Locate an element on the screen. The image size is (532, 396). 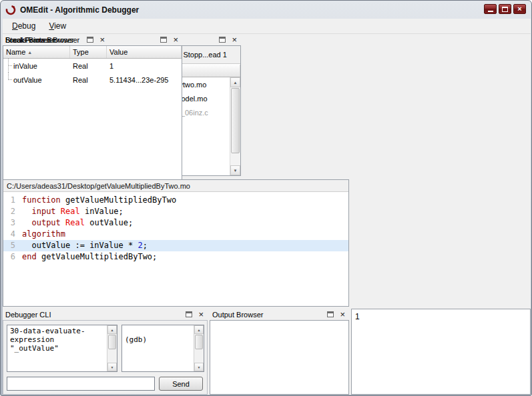
window-controls: × is located at coordinates (505, 9).